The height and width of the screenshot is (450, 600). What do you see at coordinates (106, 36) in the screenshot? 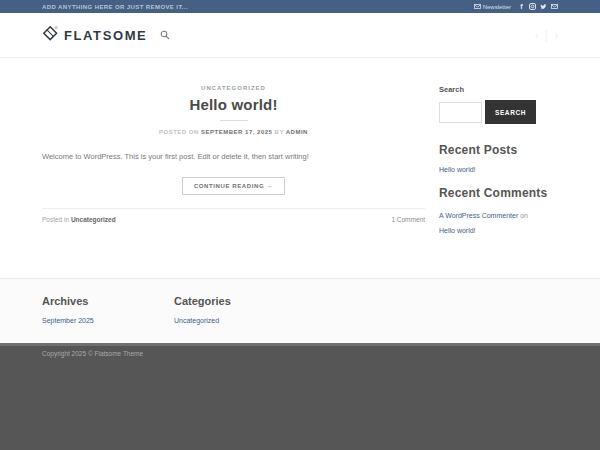
I see `logo-text: FLATSOME` at bounding box center [106, 36].